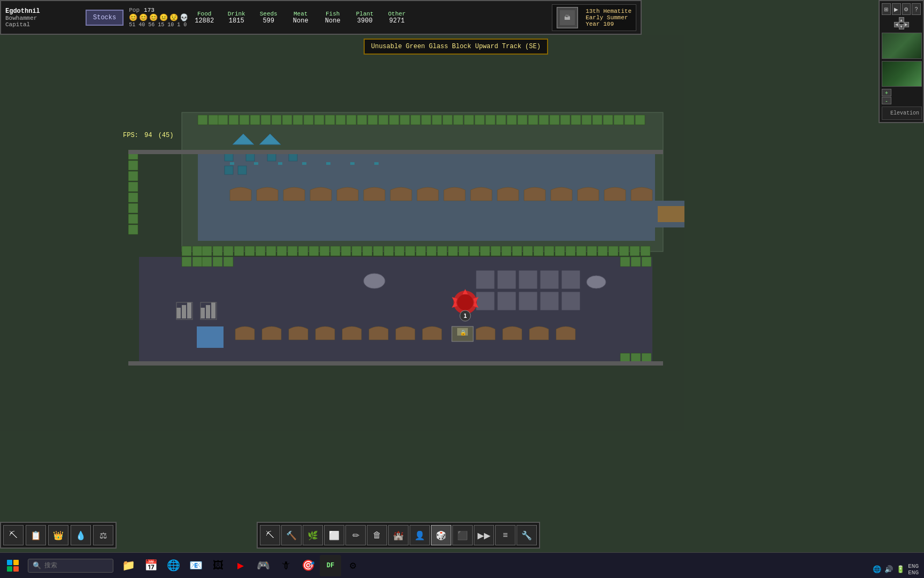 Image resolution: width=924 pixels, height=578 pixels. What do you see at coordinates (902, 24) in the screenshot?
I see `nav-arrows: ▲ ▼ ◀ ▶` at bounding box center [902, 24].